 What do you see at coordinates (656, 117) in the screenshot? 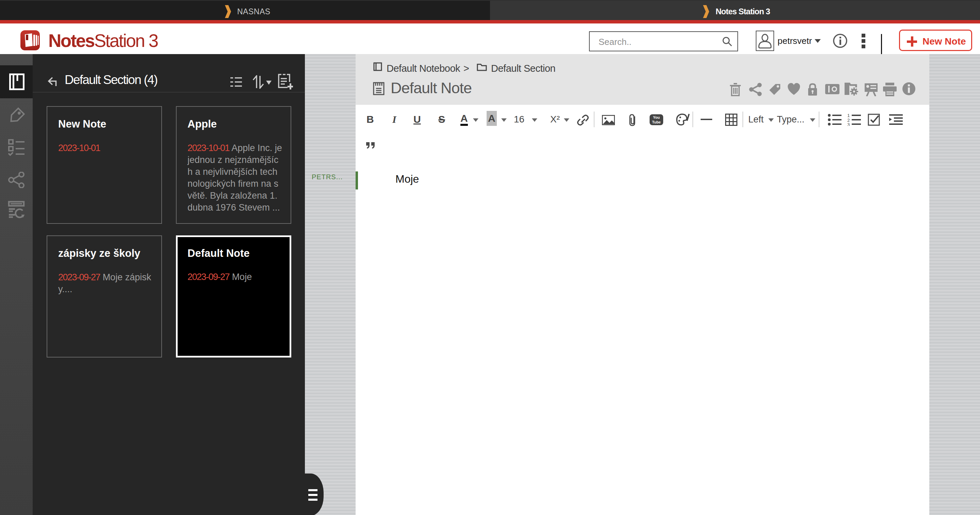
I see `svg-text: You` at bounding box center [656, 117].